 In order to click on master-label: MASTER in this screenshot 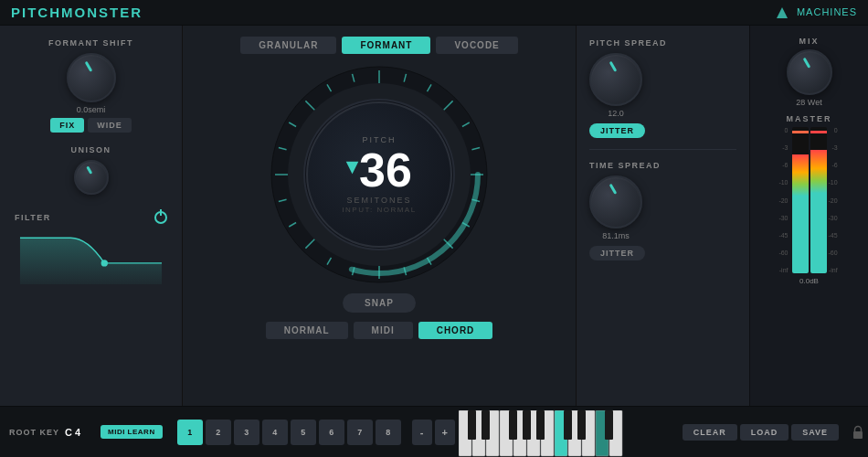, I will do `click(810, 119)`.